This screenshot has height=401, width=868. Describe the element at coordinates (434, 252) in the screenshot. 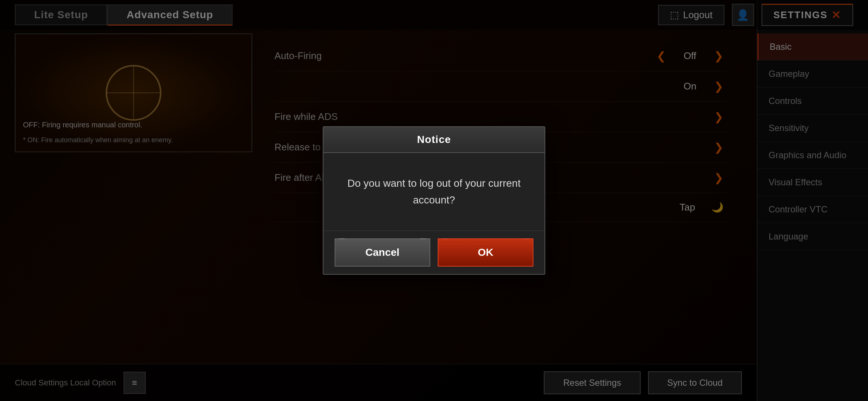

I see `notice-footer: Cancel OK` at that location.